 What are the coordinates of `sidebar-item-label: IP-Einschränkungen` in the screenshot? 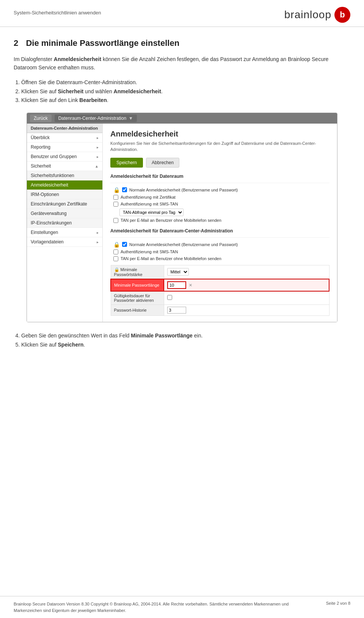 It's located at (51, 223).